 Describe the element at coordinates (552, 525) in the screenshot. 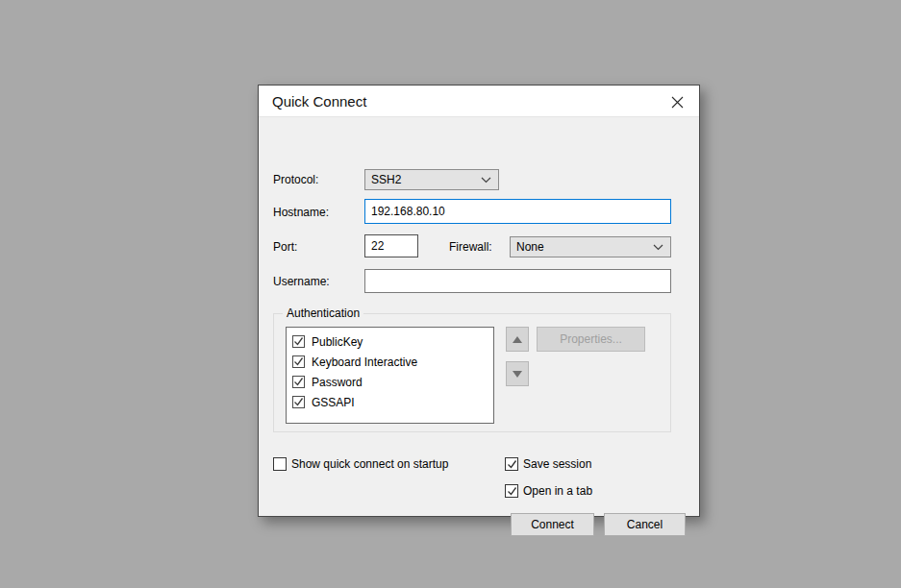

I see `connect-button: Connect` at that location.